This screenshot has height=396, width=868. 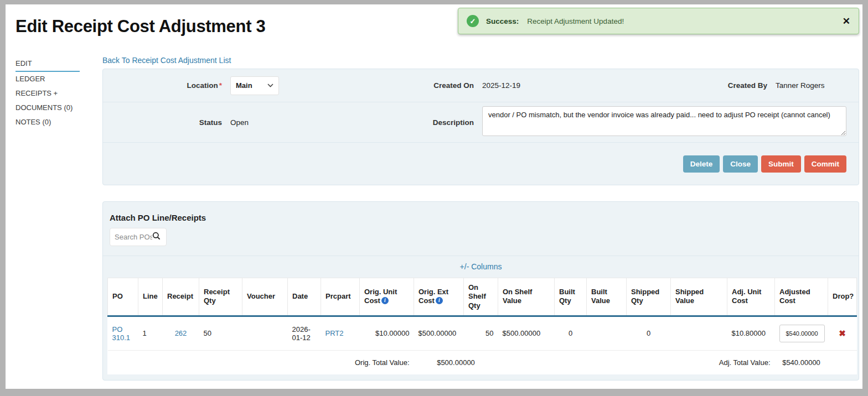 I want to click on close-button: Close, so click(x=741, y=164).